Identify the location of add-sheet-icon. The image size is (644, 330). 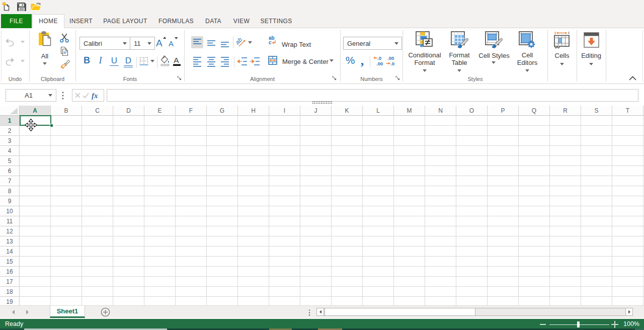
(106, 312).